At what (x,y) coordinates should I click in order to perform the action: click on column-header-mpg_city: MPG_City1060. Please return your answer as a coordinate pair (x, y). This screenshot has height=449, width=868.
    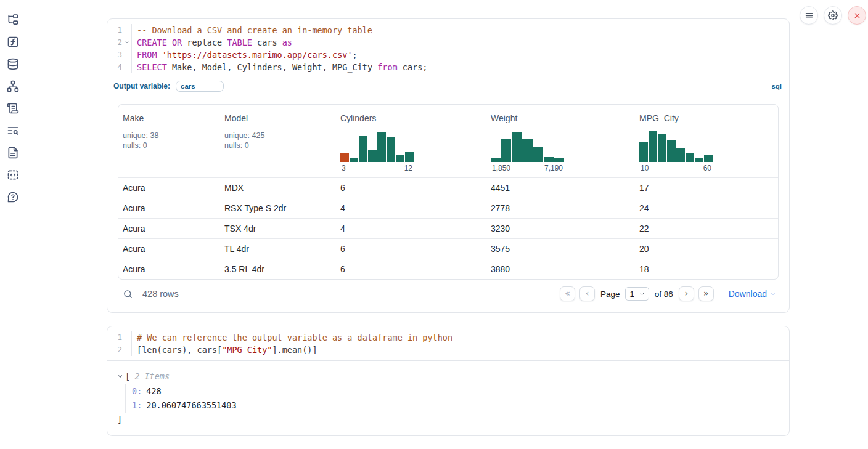
    Looking at the image, I should click on (706, 141).